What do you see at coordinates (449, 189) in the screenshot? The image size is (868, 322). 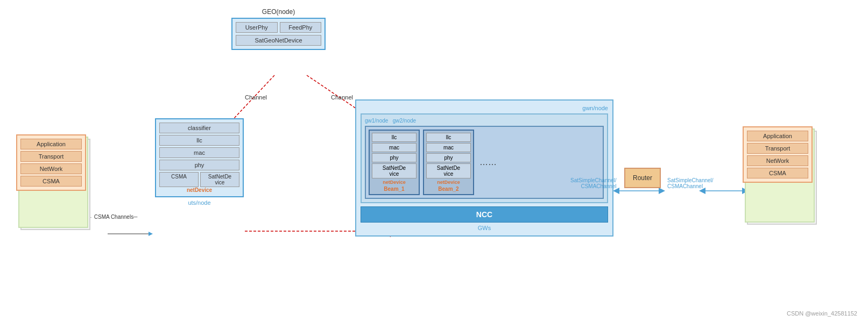 I see `beam2-label: Beam_2` at bounding box center [449, 189].